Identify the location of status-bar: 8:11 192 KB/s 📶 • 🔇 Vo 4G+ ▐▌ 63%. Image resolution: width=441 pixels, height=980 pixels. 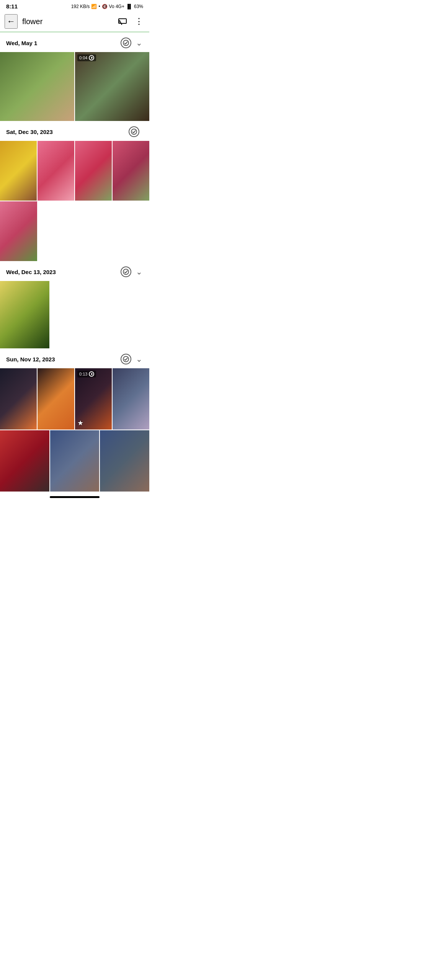
(75, 5).